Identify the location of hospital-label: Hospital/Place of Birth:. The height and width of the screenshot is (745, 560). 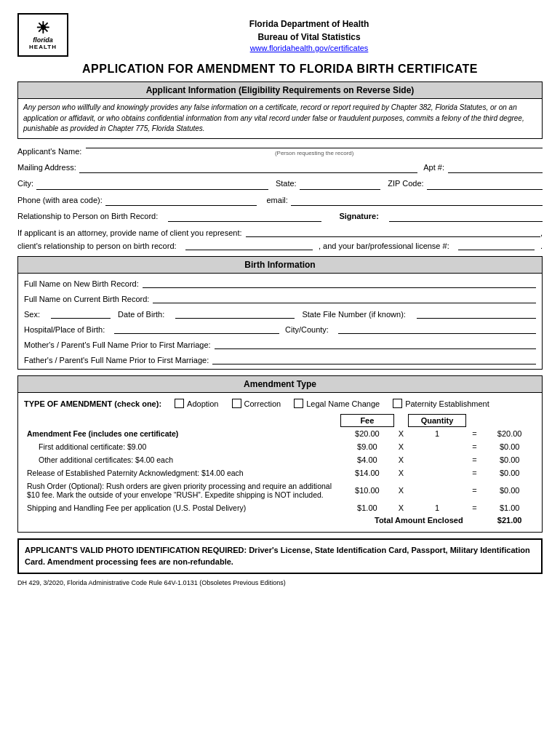
(64, 330).